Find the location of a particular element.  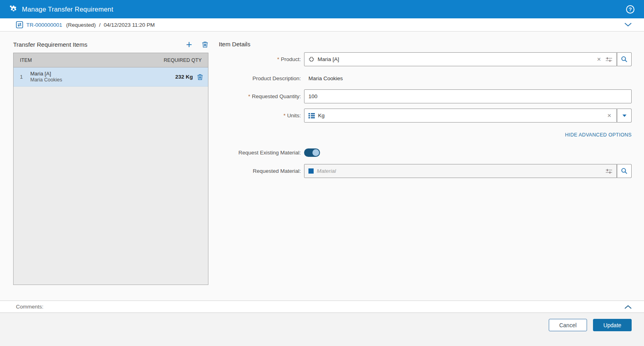

requested-material-row: Requested Material: is located at coordinates (425, 171).